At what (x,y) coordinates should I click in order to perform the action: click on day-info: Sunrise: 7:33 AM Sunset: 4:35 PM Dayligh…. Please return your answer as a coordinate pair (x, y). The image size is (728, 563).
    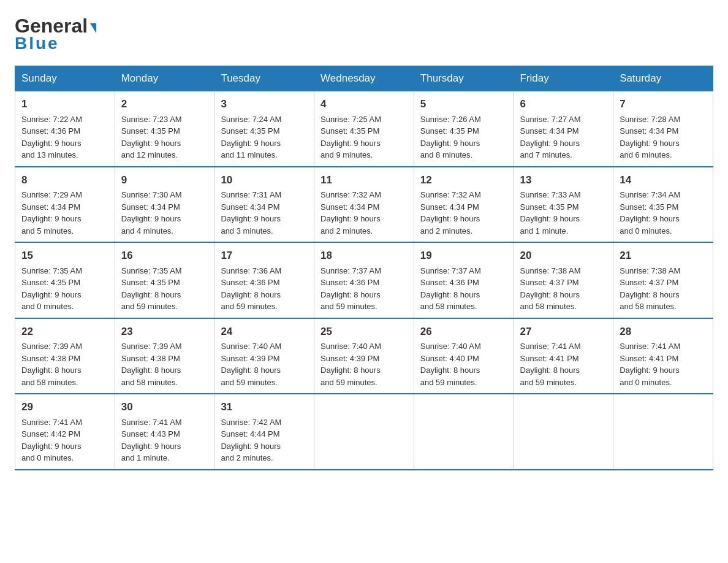
    Looking at the image, I should click on (564, 213).